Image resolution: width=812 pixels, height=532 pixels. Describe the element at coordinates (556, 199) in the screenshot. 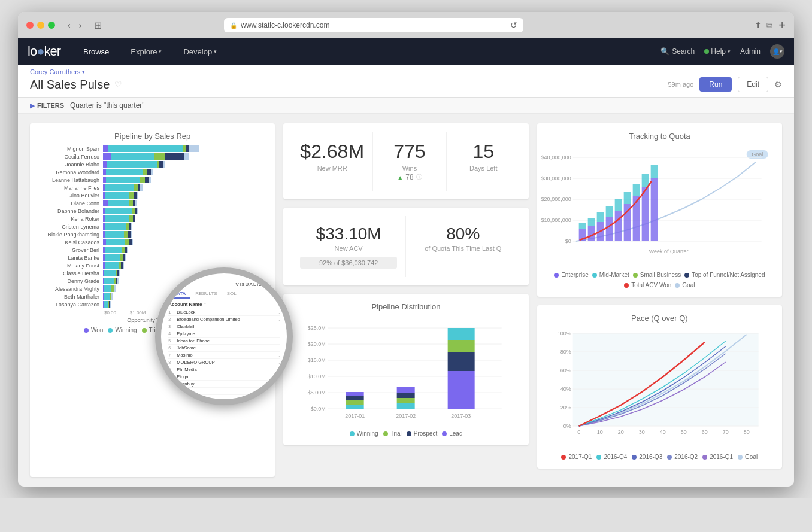

I see `svg-text: $20,000,000` at that location.